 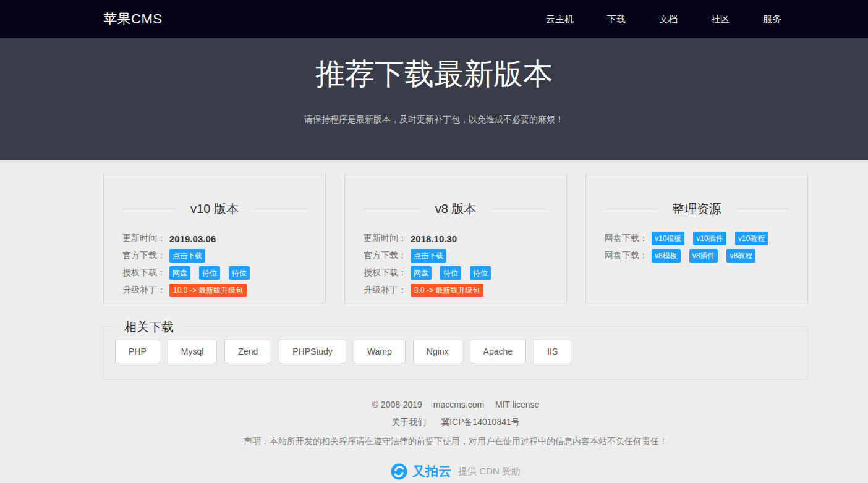 I want to click on download-button: v8模板, so click(x=666, y=256).